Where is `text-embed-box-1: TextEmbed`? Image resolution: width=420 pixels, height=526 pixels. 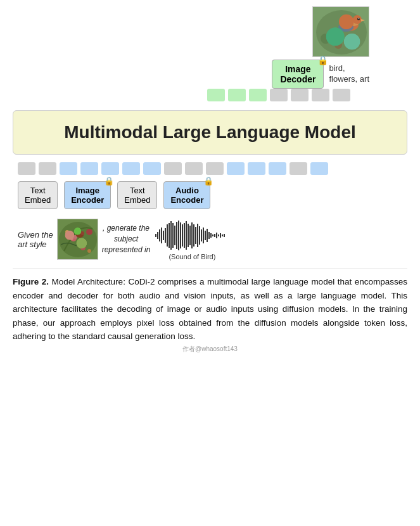
text-embed-box-1: TextEmbed is located at coordinates (38, 195).